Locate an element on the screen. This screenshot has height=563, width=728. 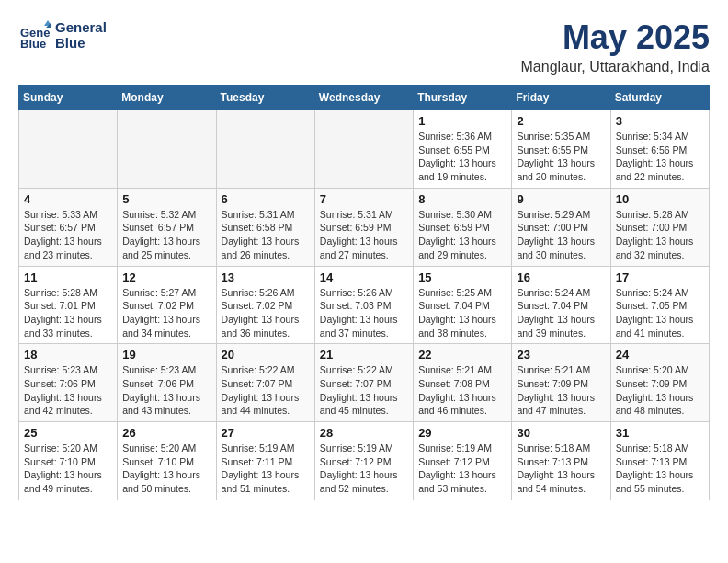
day-number: 22 is located at coordinates (462, 355).